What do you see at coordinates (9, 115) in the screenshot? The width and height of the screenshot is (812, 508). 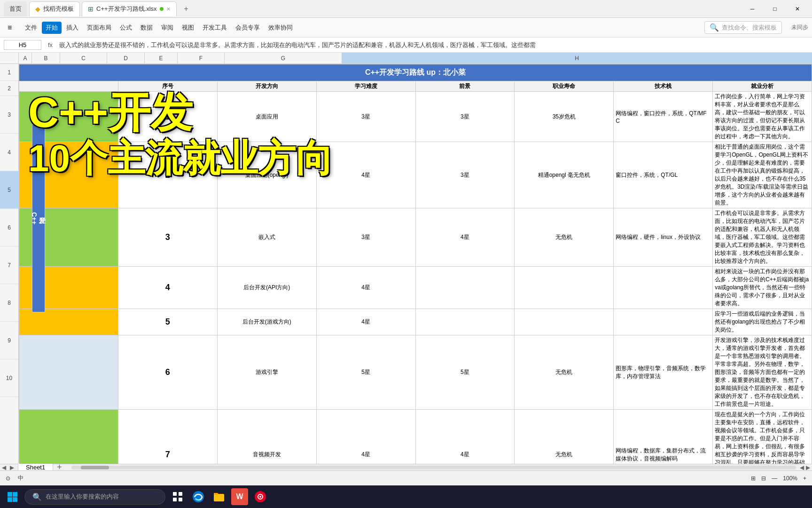 I see `row-num-3: 3` at bounding box center [9, 115].